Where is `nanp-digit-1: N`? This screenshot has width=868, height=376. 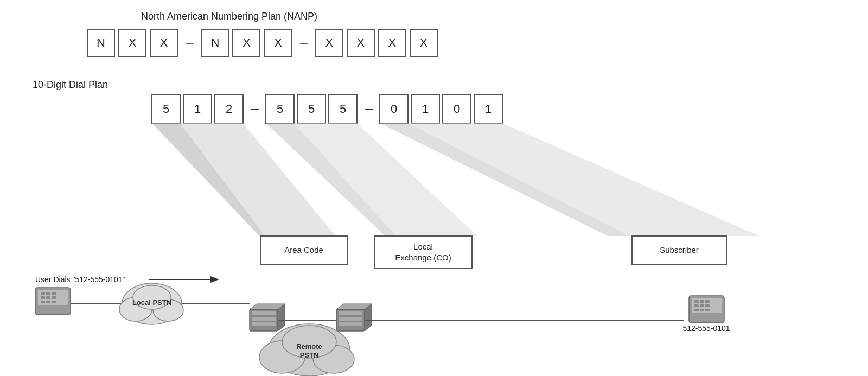
nanp-digit-1: N is located at coordinates (101, 43).